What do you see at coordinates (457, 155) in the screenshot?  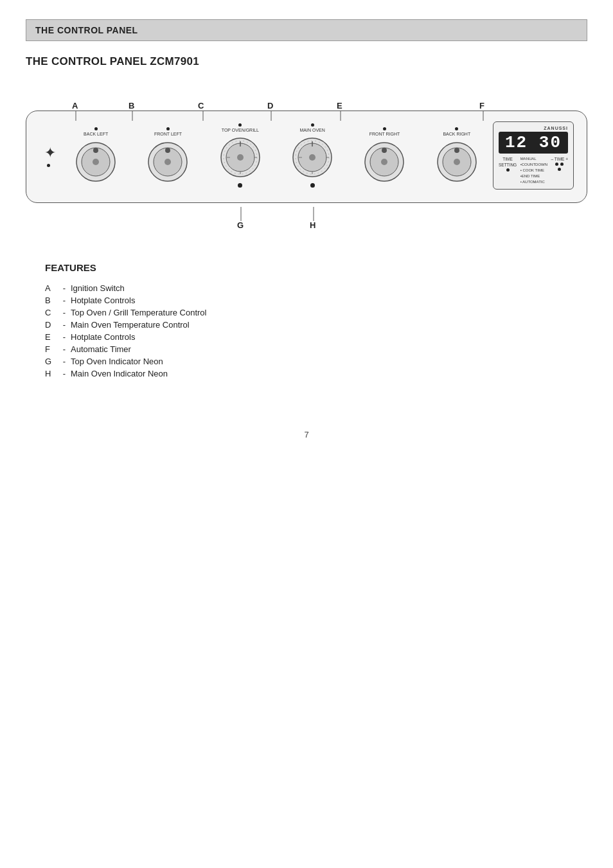 I see `knob-back-right: BACK RIGHT` at bounding box center [457, 155].